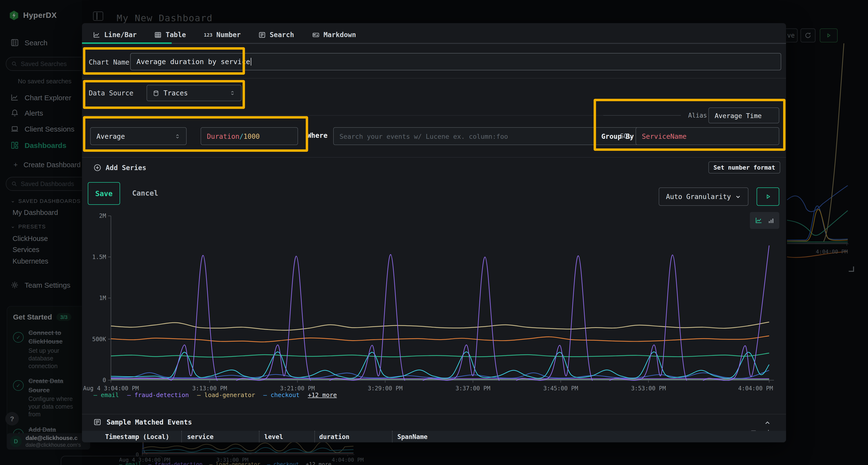  What do you see at coordinates (99, 339) in the screenshot?
I see `svg-text: 500K` at bounding box center [99, 339].